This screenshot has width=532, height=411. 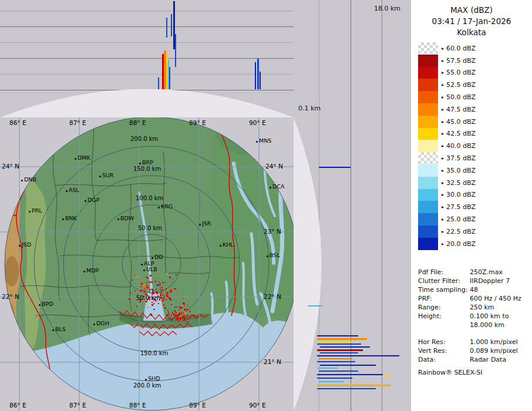 I want to click on city-label: KRG, so click(x=167, y=207).